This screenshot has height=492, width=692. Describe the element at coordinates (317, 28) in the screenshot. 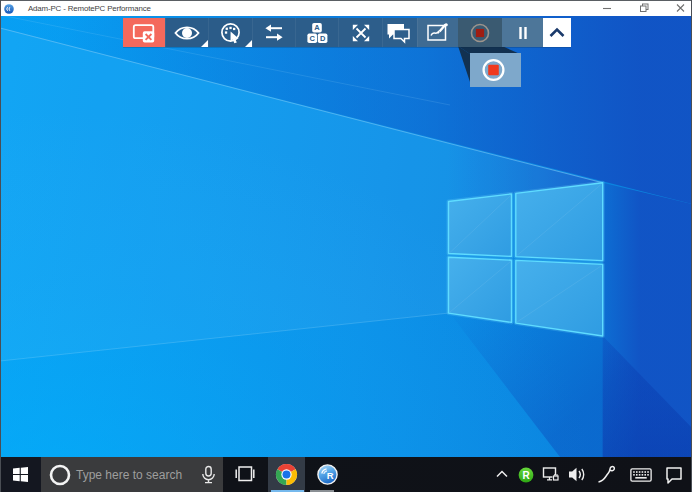

I see `svg-text: A` at that location.